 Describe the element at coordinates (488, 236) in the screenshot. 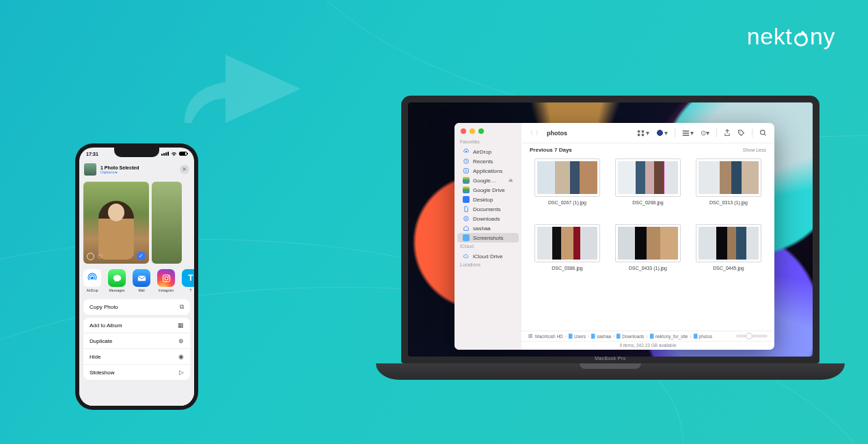

I see `finder-sidebar: Favorites AirDrop Recents AApplications …` at that location.